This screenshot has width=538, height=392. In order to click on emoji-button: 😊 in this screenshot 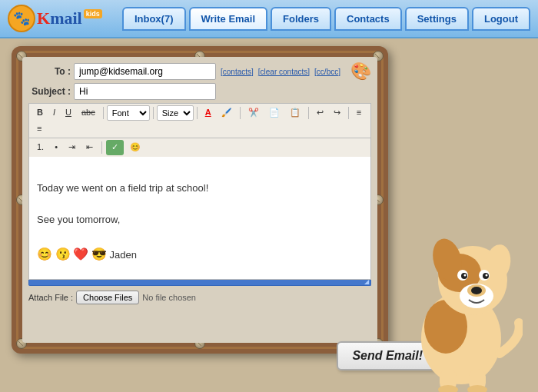, I will do `click(135, 148)`.